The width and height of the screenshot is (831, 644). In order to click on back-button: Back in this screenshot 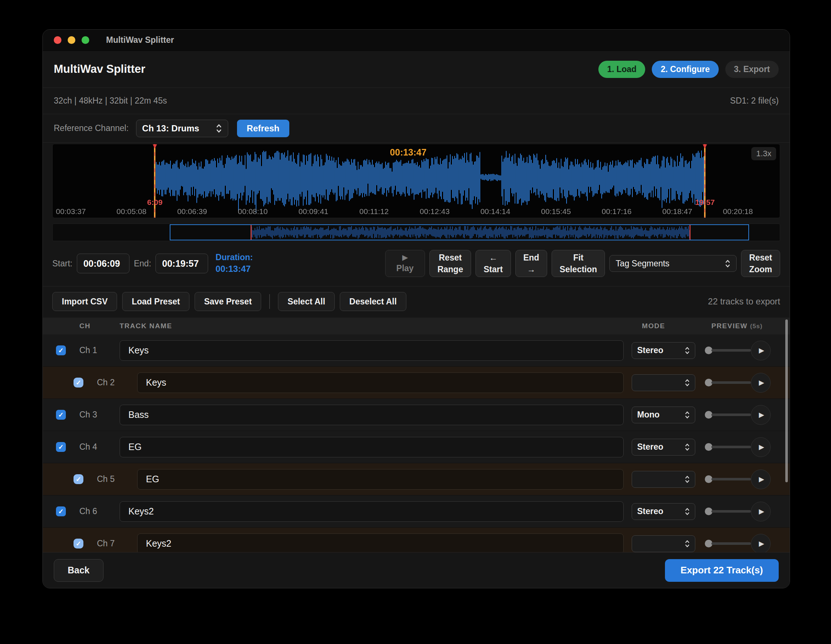, I will do `click(78, 571)`.